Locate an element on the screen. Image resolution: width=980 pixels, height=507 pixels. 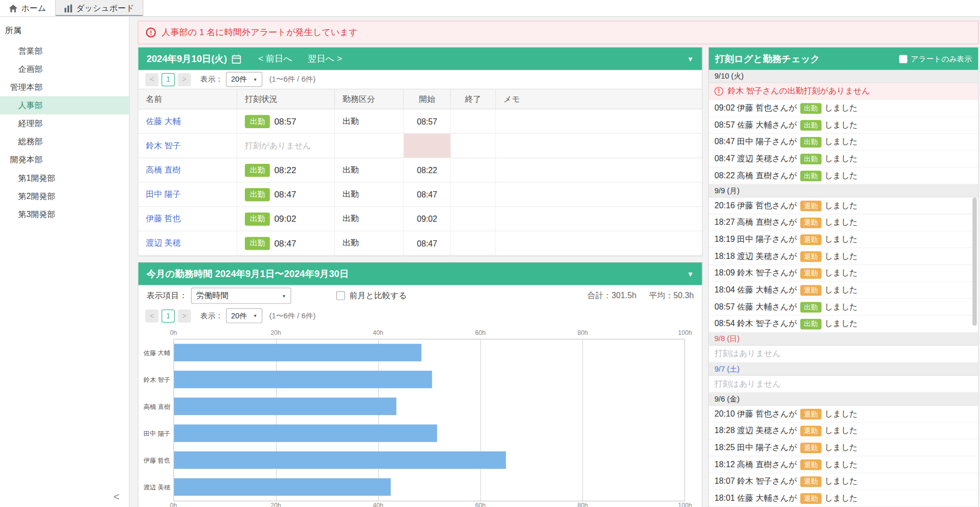
log-time-and-name: 18:25 田中 陽子さんが is located at coordinates (756, 448).